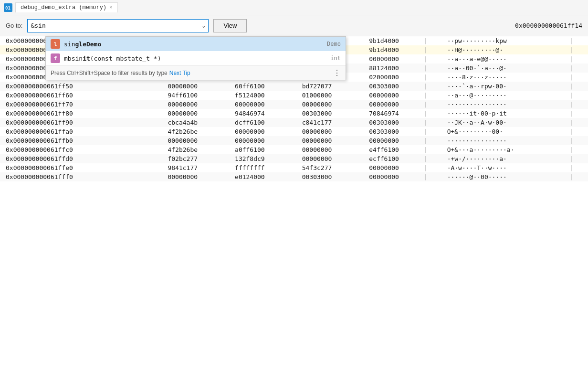 This screenshot has height=382, width=588. What do you see at coordinates (337, 73) in the screenshot?
I see `more-options-icon: ⋮` at bounding box center [337, 73].